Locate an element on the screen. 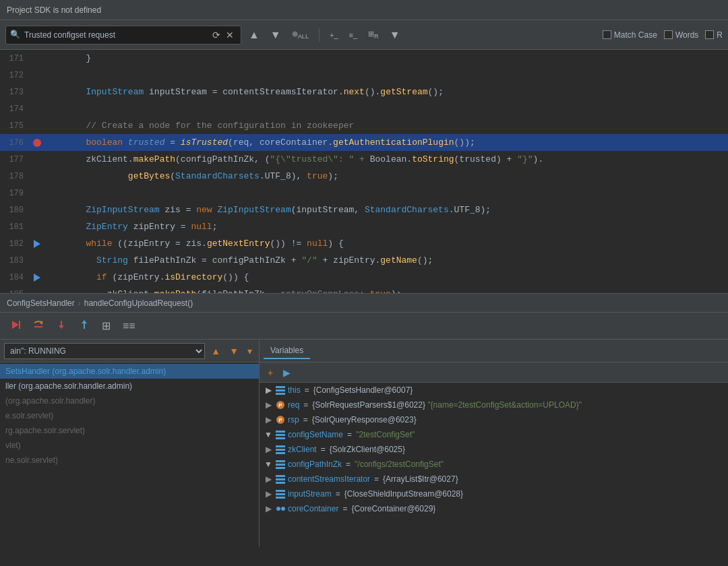 The image size is (728, 566). step-over-btn is located at coordinates (38, 326).